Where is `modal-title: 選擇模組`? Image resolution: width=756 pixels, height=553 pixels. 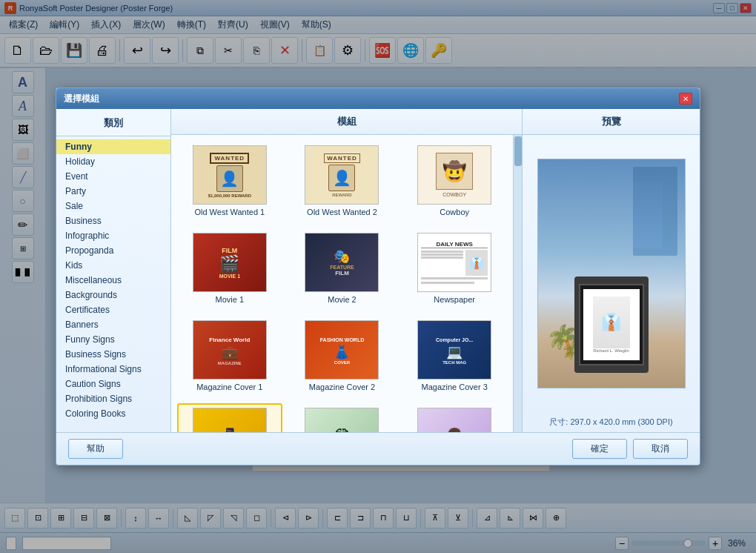 modal-title: 選擇模組 is located at coordinates (371, 99).